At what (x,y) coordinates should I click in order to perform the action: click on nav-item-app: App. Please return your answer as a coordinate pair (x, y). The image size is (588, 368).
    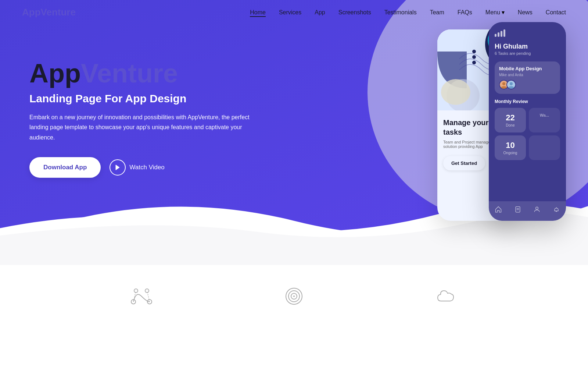
    Looking at the image, I should click on (320, 13).